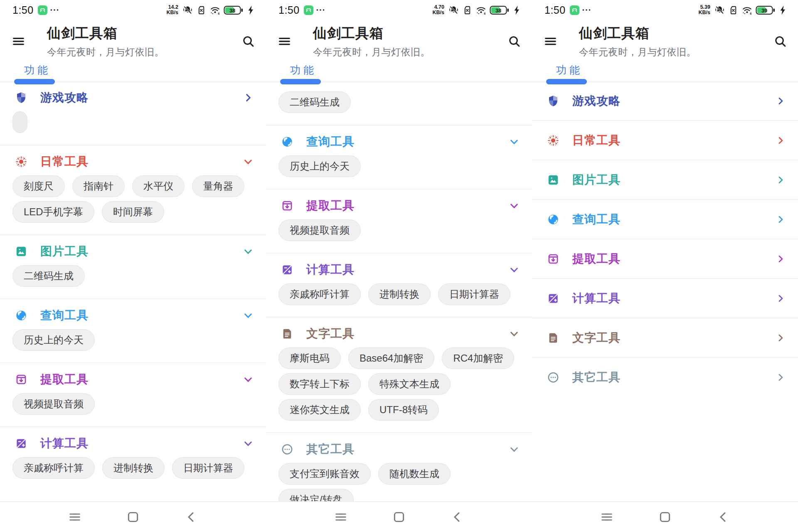 The height and width of the screenshot is (532, 798). What do you see at coordinates (320, 410) in the screenshot?
I see `tool-chip: 迷你英文生成` at bounding box center [320, 410].